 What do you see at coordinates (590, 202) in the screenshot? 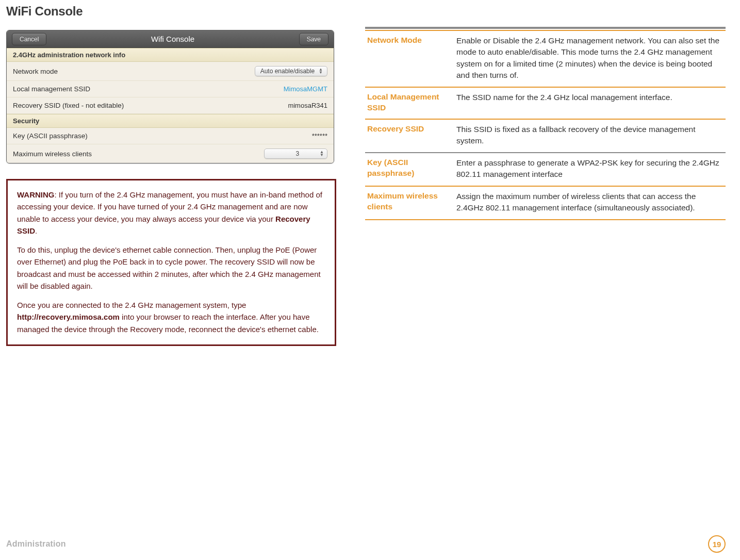
I see `def-desc: Assign the maximum number of wireless cl…` at bounding box center [590, 202].